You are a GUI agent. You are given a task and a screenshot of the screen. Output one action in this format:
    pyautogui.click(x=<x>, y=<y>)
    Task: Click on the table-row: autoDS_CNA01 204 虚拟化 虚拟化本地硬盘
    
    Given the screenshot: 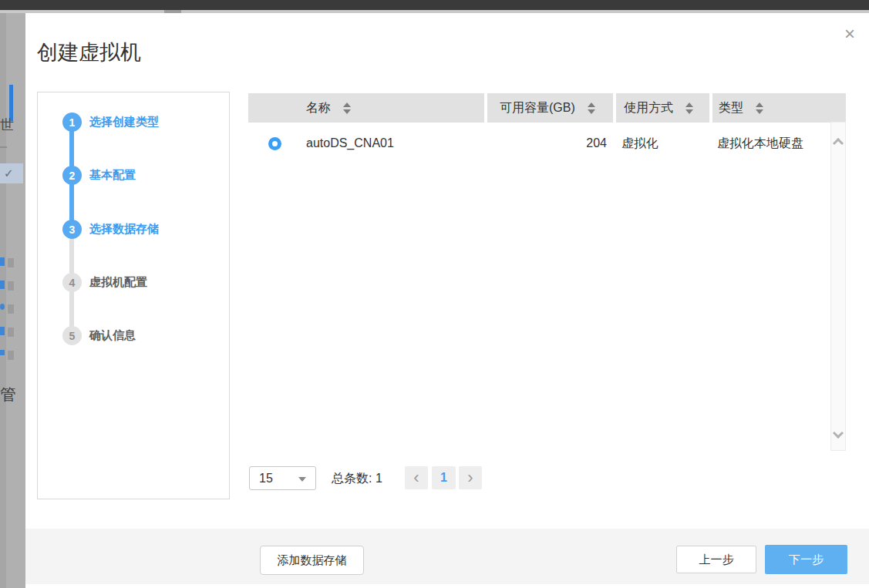 What is the action you would take?
    pyautogui.click(x=547, y=143)
    